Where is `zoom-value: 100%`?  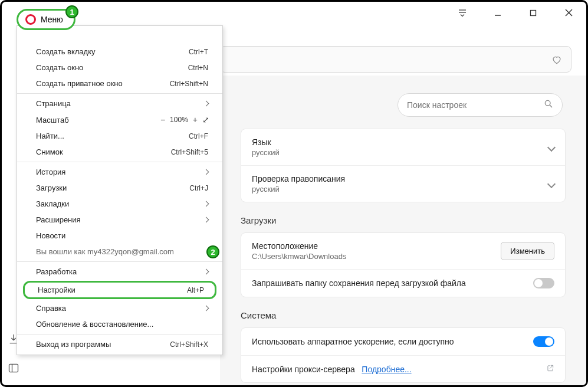
zoom-value: 100% is located at coordinates (179, 120).